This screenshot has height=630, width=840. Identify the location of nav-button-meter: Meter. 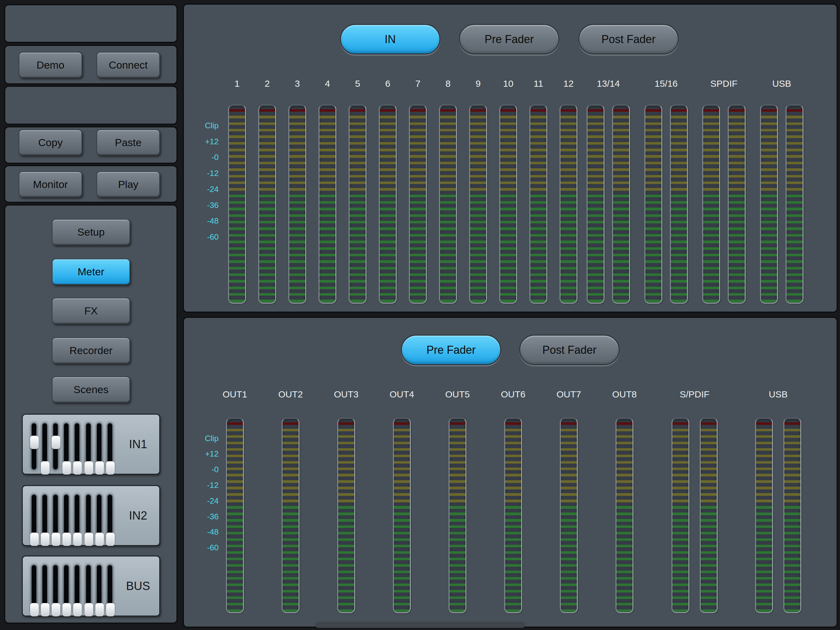
(91, 272).